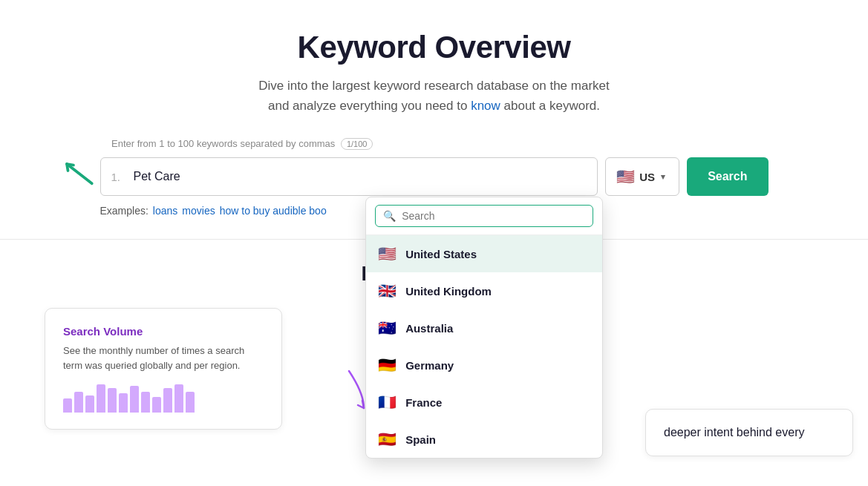  I want to click on keyword-number: 1., so click(119, 177).